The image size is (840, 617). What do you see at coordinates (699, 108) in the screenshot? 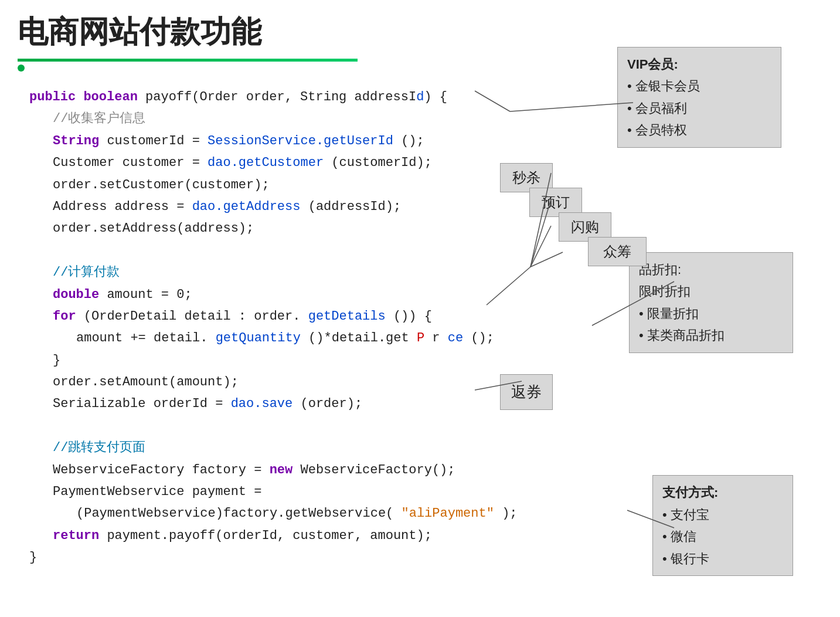
I see `vip-item-2: 会员福利` at bounding box center [699, 108].